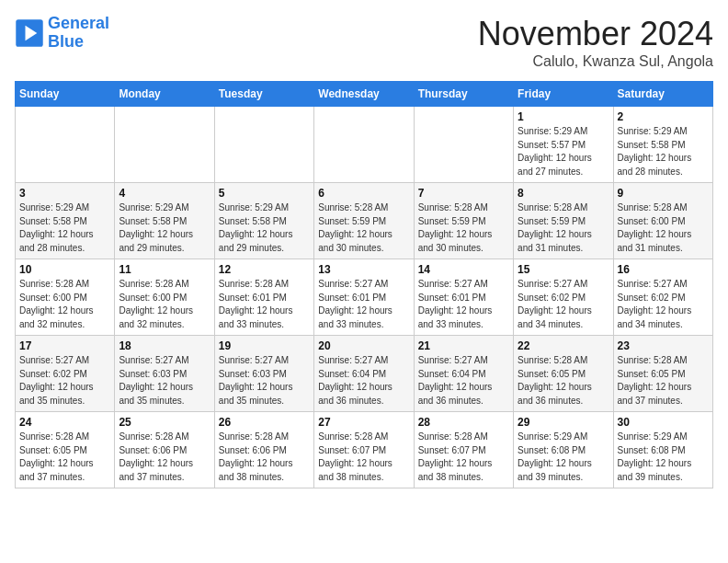 This screenshot has height=563, width=728. Describe the element at coordinates (364, 94) in the screenshot. I see `weekday-header-row: SundayMondayTuesdayWednesdayThursdayFrid…` at that location.